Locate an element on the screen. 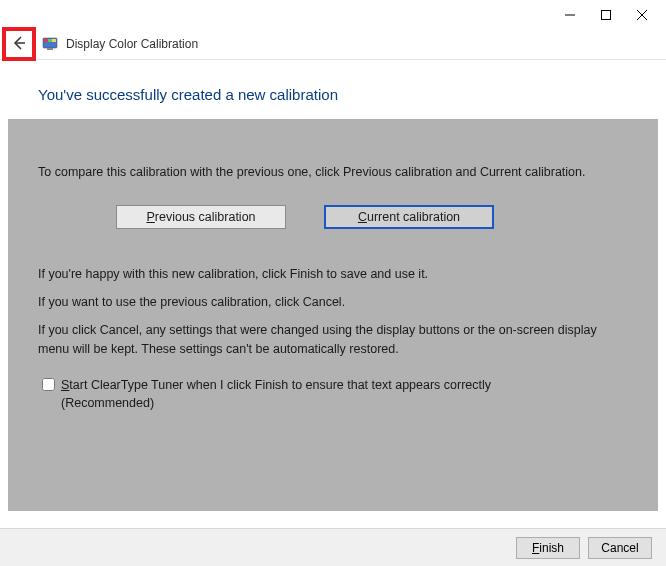  finish-button: Finish is located at coordinates (548, 548).